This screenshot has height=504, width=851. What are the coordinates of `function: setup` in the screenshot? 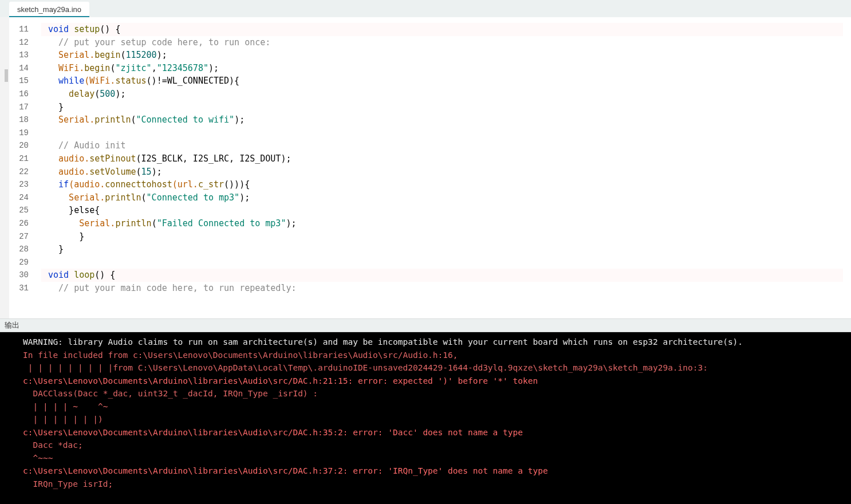 It's located at (84, 29).